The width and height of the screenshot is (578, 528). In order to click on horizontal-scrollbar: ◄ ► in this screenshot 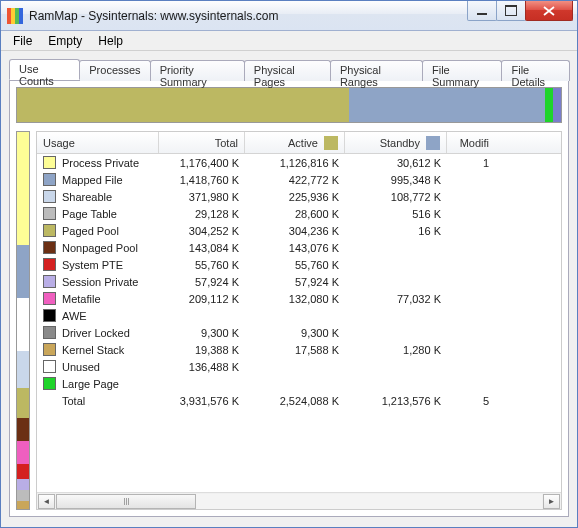, I will do `click(299, 500)`.